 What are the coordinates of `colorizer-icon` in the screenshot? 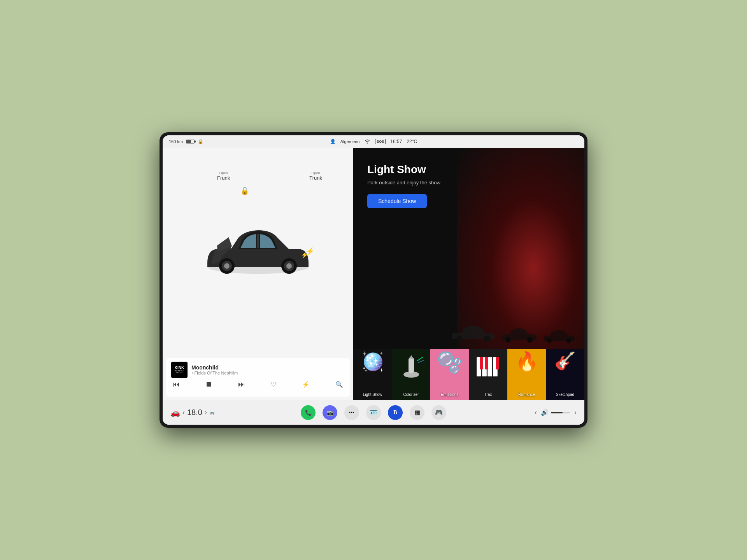 It's located at (411, 367).